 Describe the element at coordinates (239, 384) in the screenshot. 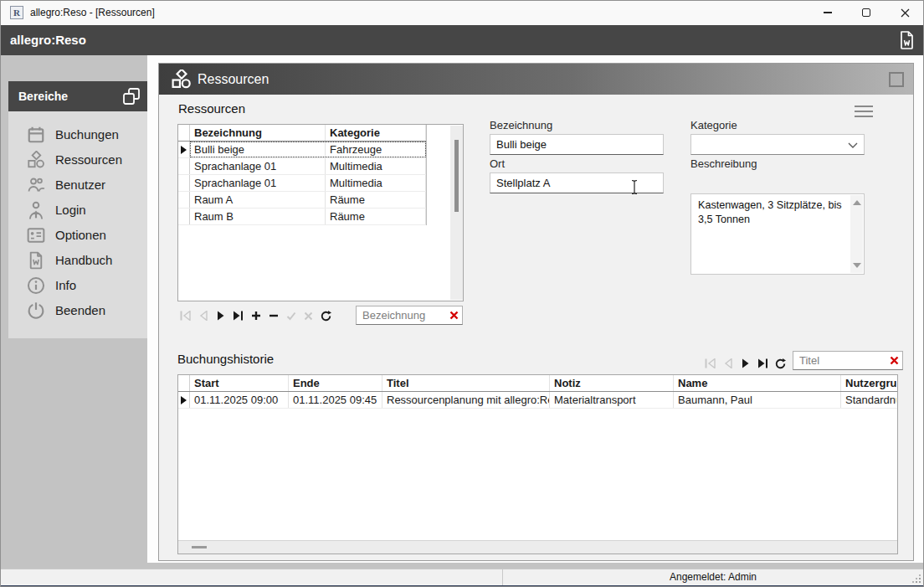

I see `column-header-start: Start` at that location.